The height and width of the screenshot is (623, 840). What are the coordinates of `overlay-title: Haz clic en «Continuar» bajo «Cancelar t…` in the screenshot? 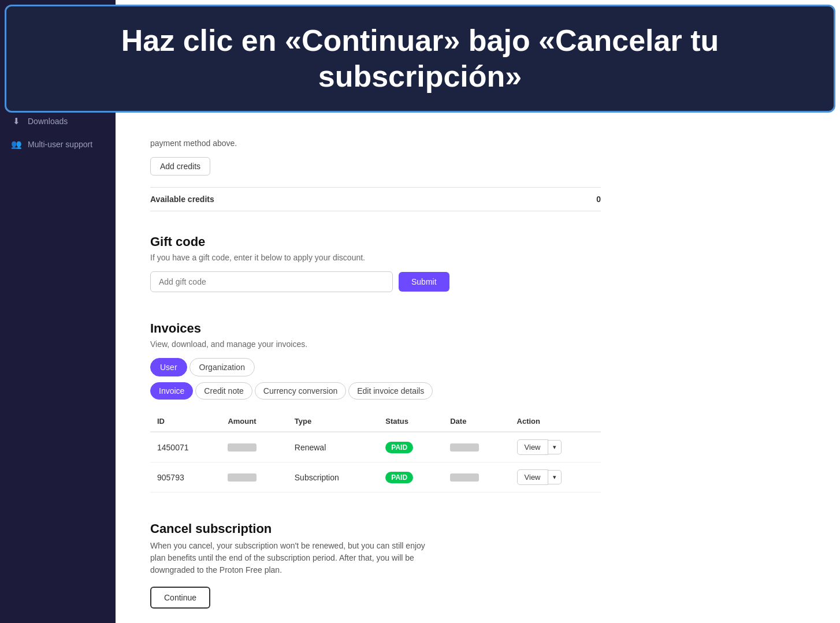 It's located at (463, 59).